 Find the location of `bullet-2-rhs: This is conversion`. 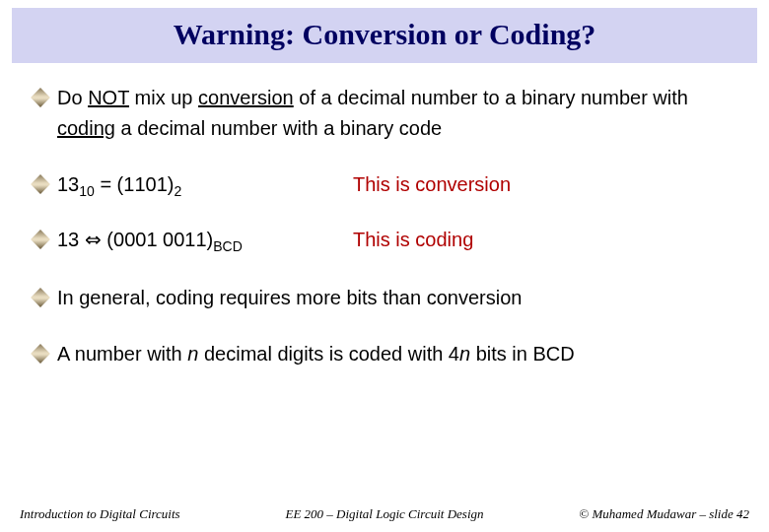

bullet-2-rhs: This is conversion is located at coordinates (432, 186).